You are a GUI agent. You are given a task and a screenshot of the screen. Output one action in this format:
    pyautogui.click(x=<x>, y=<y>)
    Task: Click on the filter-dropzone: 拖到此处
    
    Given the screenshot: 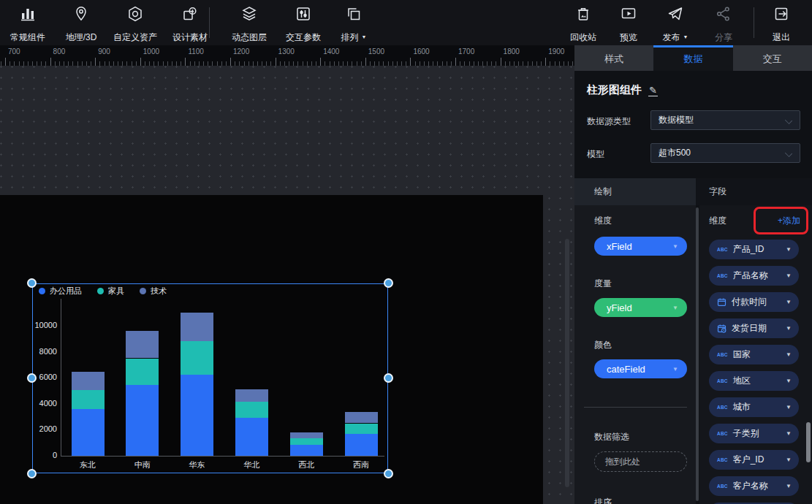 What is the action you would take?
    pyautogui.click(x=640, y=462)
    